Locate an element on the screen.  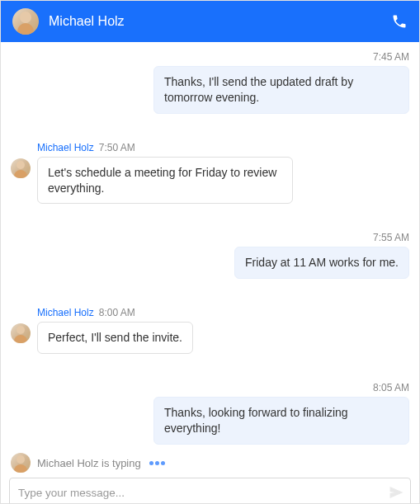
message-text: Friday at 11 AM works for me. is located at coordinates (322, 262).